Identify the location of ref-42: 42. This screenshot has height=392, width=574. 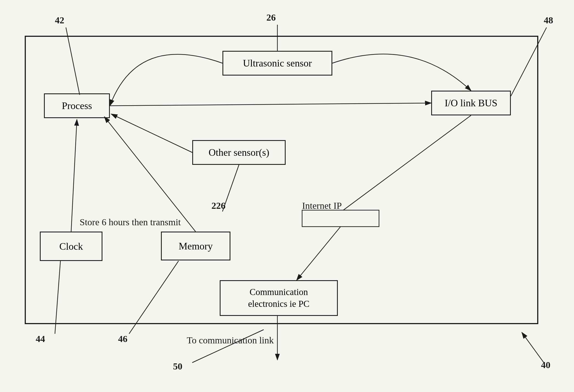
(60, 20).